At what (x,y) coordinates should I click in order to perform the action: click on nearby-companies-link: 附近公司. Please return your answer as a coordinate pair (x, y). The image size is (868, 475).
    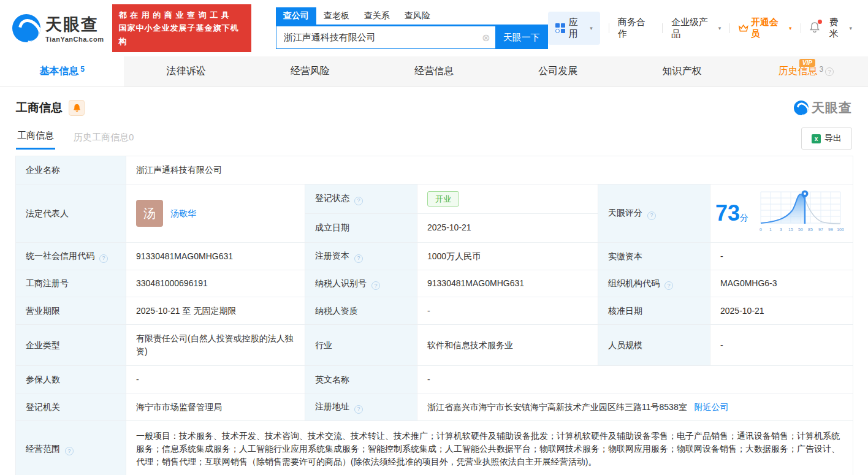
    Looking at the image, I should click on (712, 407).